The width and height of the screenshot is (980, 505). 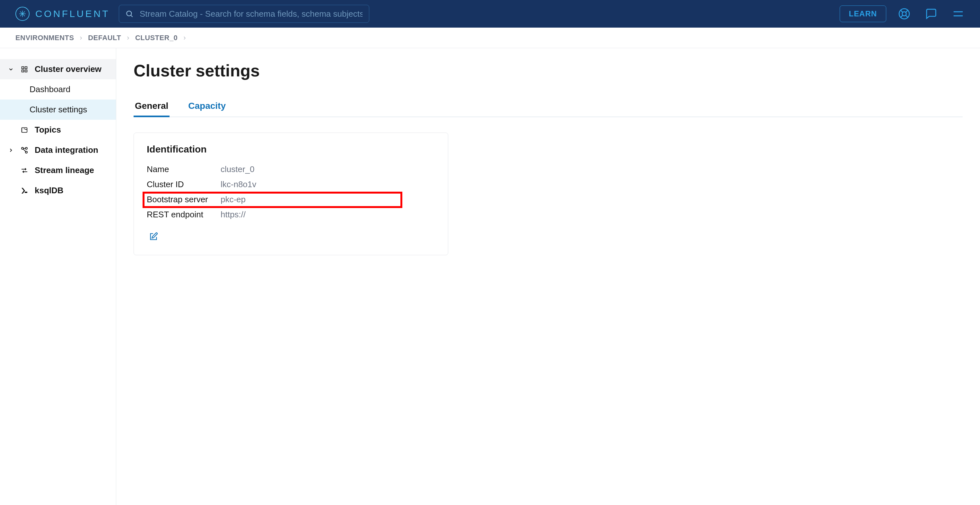 I want to click on kv-value: lkc-n8o1v, so click(x=239, y=184).